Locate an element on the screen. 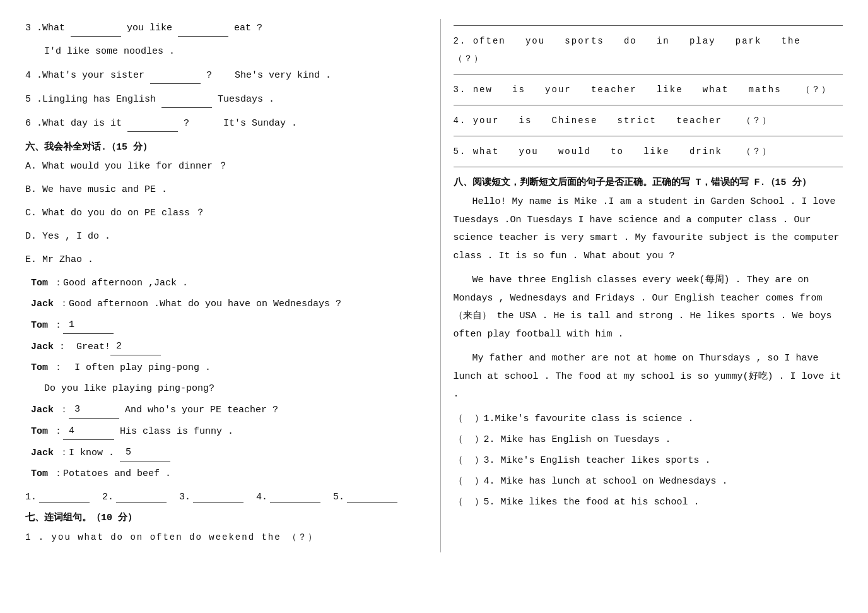  blank-dialog-1: 1 is located at coordinates (88, 325).